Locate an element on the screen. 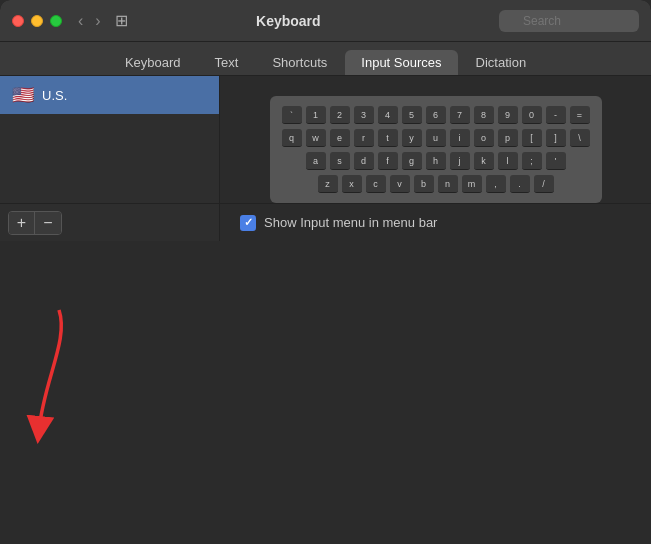 The image size is (651, 544). key-7: 7 is located at coordinates (460, 115).